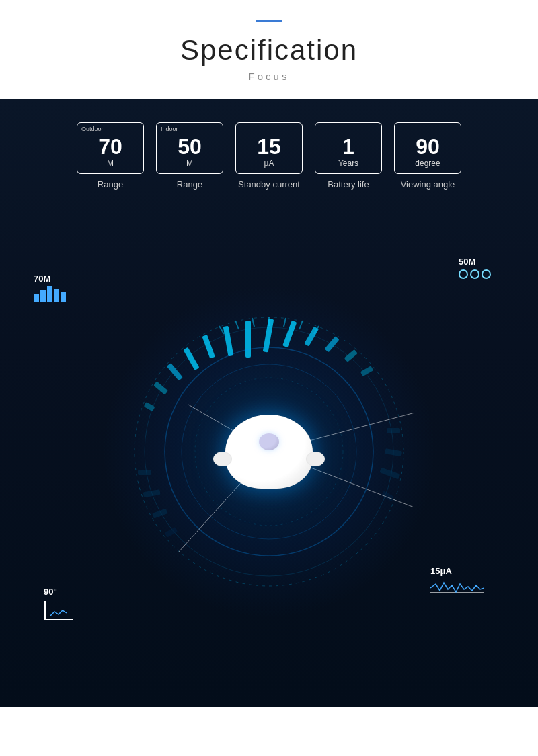 The image size is (538, 756). Describe the element at coordinates (110, 146) in the screenshot. I see `spec-value-outdoor: 70` at that location.